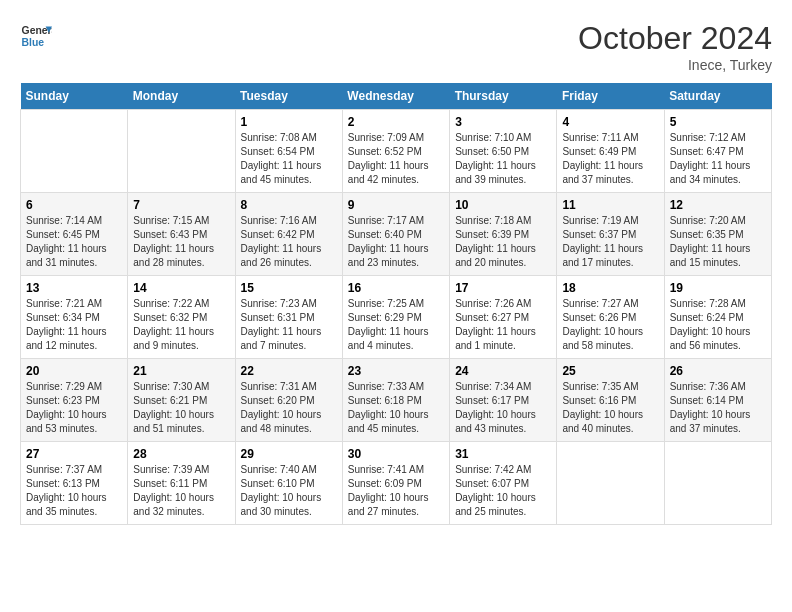 This screenshot has height=612, width=792. I want to click on logo: General Blue, so click(36, 36).